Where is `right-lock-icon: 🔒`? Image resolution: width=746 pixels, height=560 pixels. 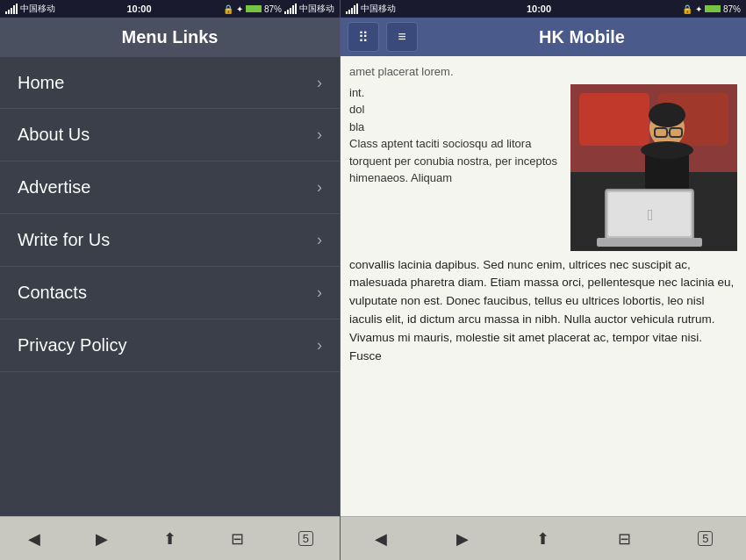 right-lock-icon: 🔒 is located at coordinates (687, 9).